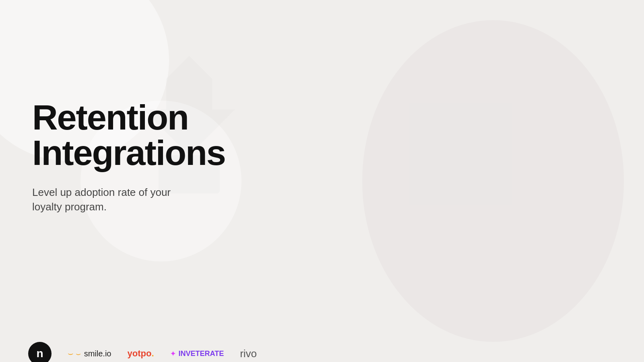 This screenshot has width=644, height=362. I want to click on n-logo: n, so click(40, 352).